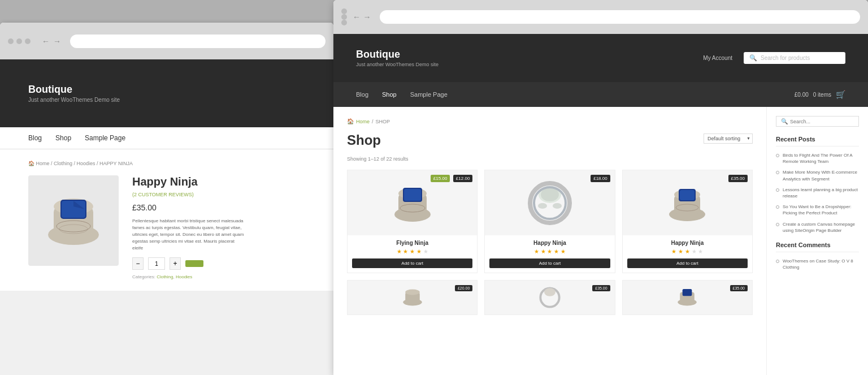  Describe the element at coordinates (821, 175) in the screenshot. I see `sidebar-post-text-2: Make More Money With E-commerce Analytic…` at that location.